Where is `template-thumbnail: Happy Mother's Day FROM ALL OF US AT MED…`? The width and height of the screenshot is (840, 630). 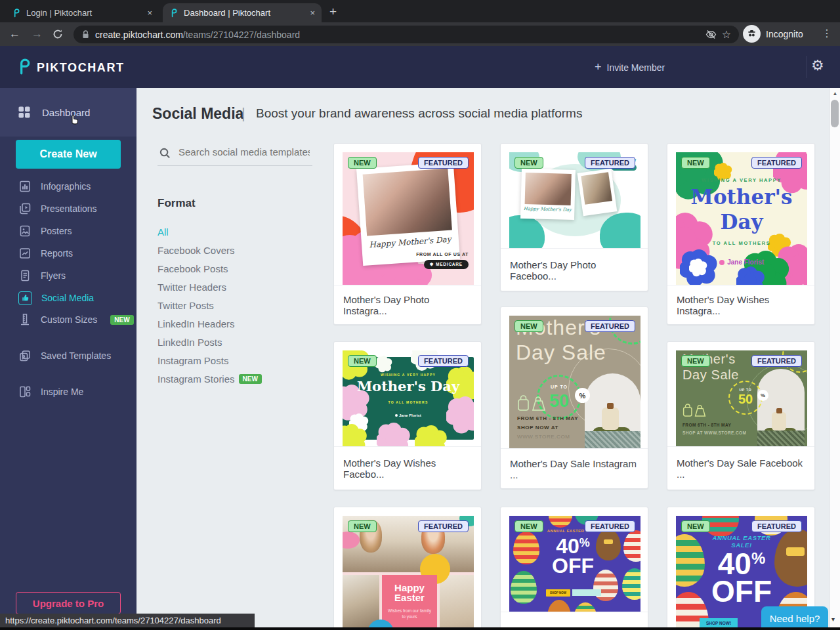 template-thumbnail: Happy Mother's Day FROM ALL OF US AT MED… is located at coordinates (575, 200).